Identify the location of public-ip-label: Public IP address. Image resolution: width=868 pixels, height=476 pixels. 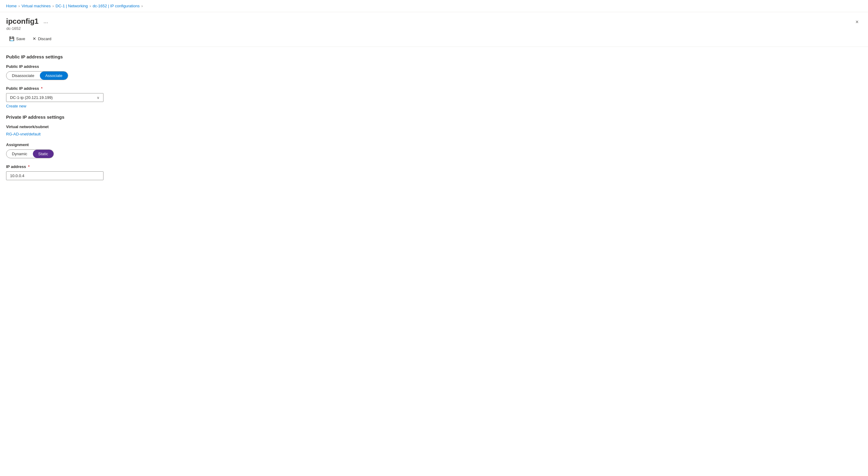
(106, 67).